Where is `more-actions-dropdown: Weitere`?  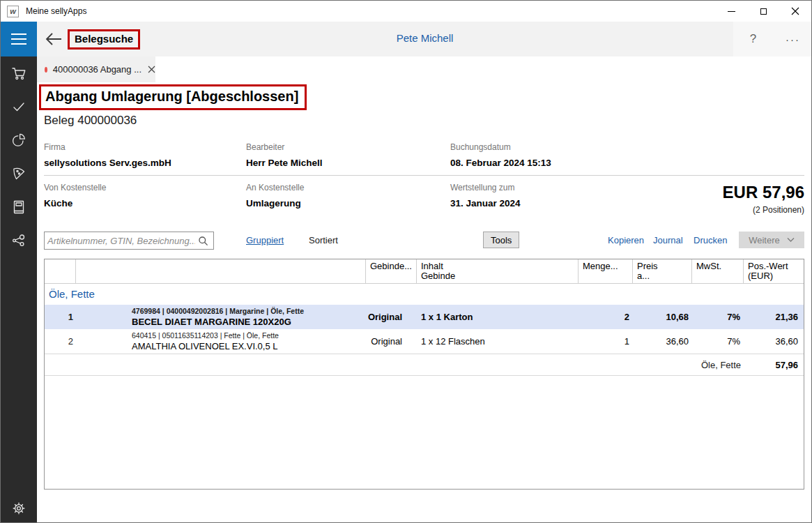
more-actions-dropdown: Weitere is located at coordinates (772, 240).